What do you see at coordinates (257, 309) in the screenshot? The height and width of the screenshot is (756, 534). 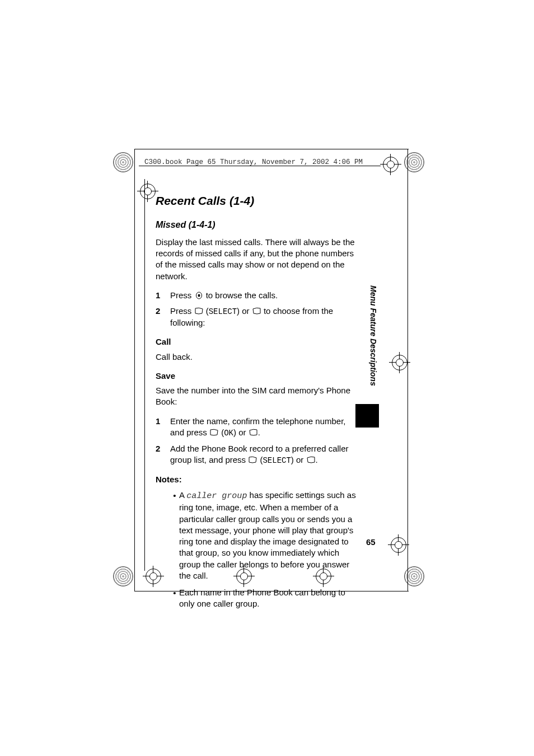 I see `main-steps: 1 Press to browse the calls. 2 Press (SE…` at bounding box center [257, 309].